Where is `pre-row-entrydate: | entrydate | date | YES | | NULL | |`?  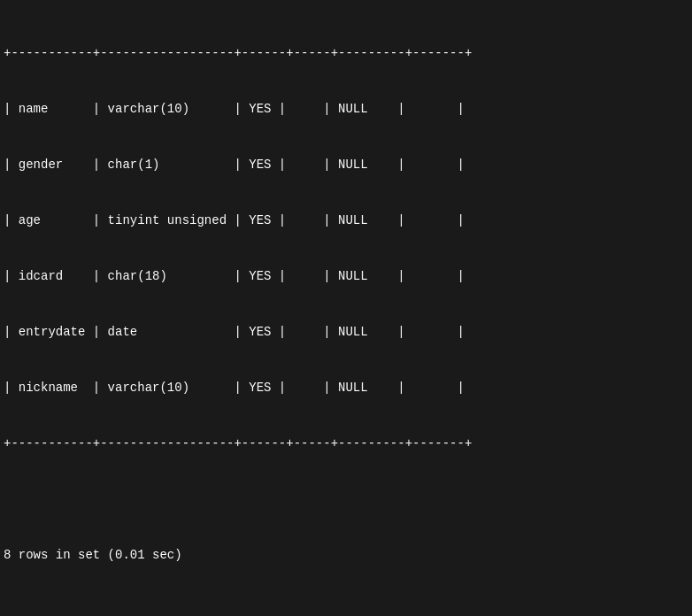
pre-row-entrydate: | entrydate | date | YES | | NULL | | is located at coordinates (346, 333).